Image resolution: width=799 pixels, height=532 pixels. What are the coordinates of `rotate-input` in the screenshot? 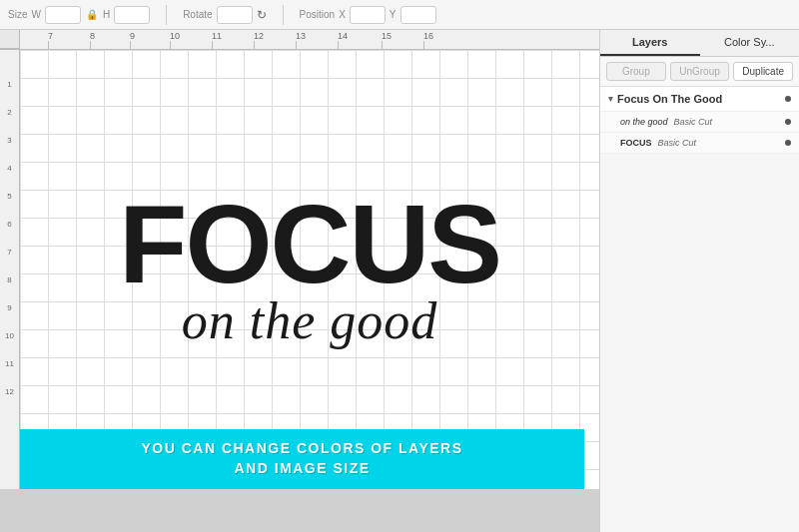 It's located at (235, 15).